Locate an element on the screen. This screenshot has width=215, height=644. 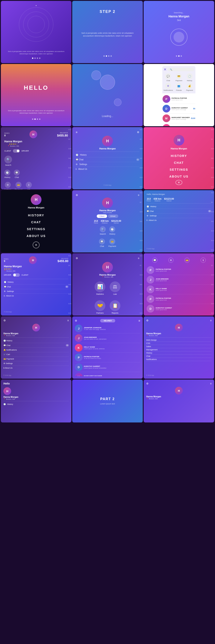
r5c1-about: ℹ About Us is located at coordinates (36, 296).